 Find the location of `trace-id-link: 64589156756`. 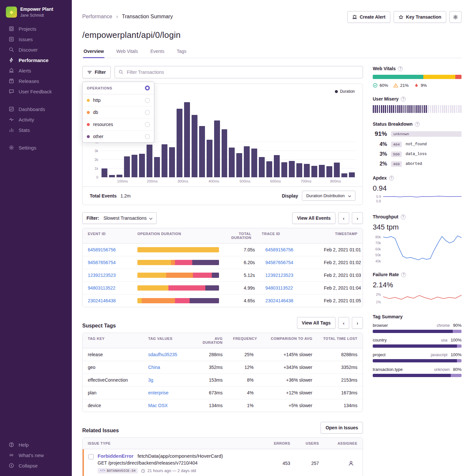

trace-id-link: 64589156756 is located at coordinates (279, 250).